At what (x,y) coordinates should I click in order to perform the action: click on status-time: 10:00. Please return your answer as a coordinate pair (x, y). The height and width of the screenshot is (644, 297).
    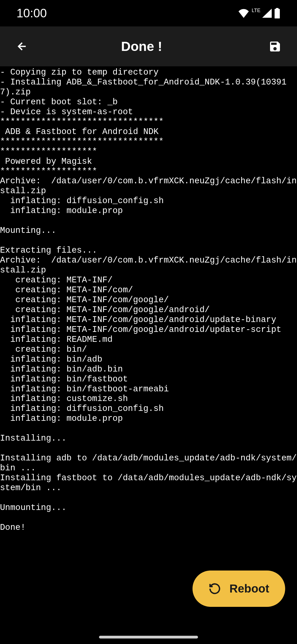
    Looking at the image, I should click on (32, 13).